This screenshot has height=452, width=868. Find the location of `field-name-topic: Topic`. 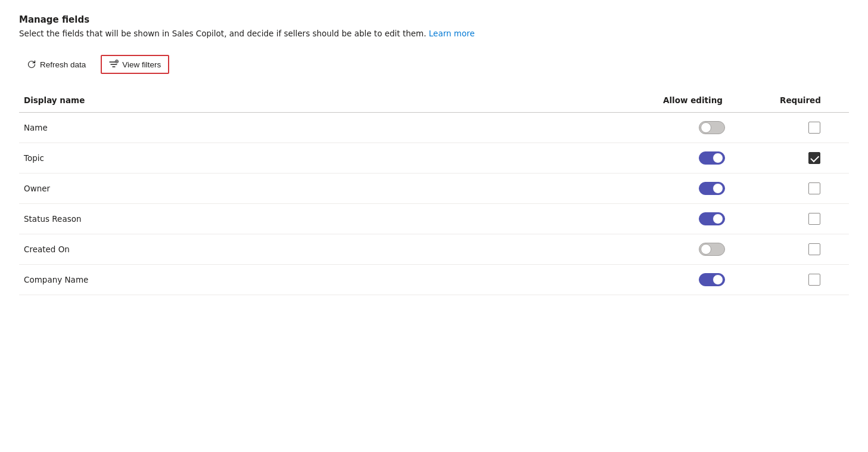

field-name-topic: Topic is located at coordinates (338, 158).